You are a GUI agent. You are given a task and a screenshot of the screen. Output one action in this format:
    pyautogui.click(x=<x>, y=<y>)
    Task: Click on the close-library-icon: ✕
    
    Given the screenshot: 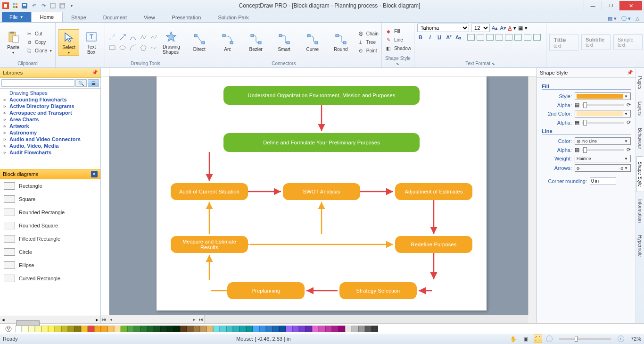 What is the action you would take?
    pyautogui.click(x=94, y=174)
    